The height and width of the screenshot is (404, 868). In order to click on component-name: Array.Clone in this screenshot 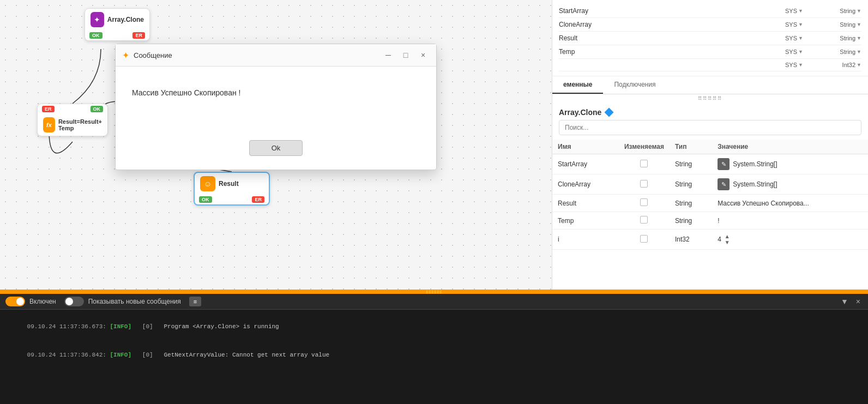, I will do `click(580, 112)`.